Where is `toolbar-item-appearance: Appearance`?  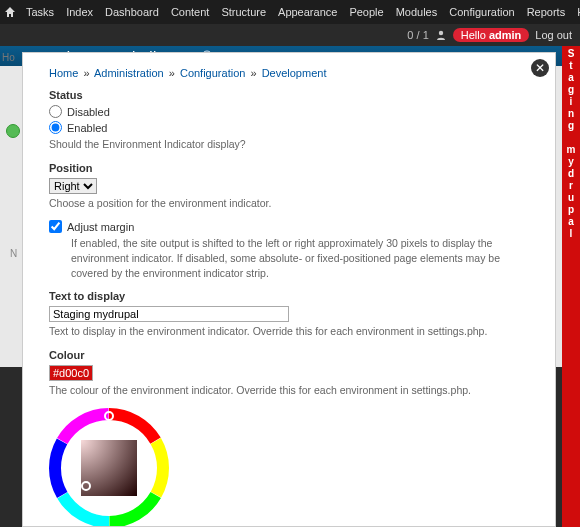
toolbar-item-appearance: Appearance is located at coordinates (308, 12).